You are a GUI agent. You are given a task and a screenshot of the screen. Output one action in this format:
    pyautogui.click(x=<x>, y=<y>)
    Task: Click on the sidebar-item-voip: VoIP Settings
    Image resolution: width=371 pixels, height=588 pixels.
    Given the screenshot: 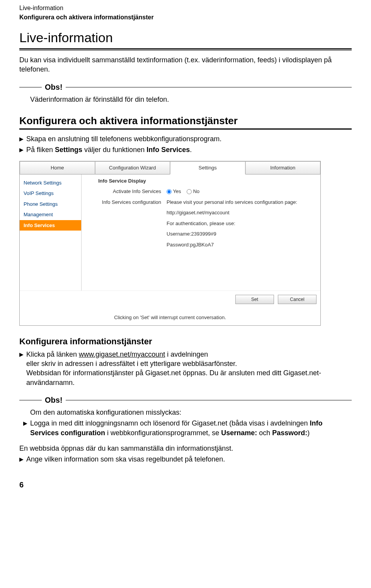 What is the action you would take?
    pyautogui.click(x=50, y=193)
    